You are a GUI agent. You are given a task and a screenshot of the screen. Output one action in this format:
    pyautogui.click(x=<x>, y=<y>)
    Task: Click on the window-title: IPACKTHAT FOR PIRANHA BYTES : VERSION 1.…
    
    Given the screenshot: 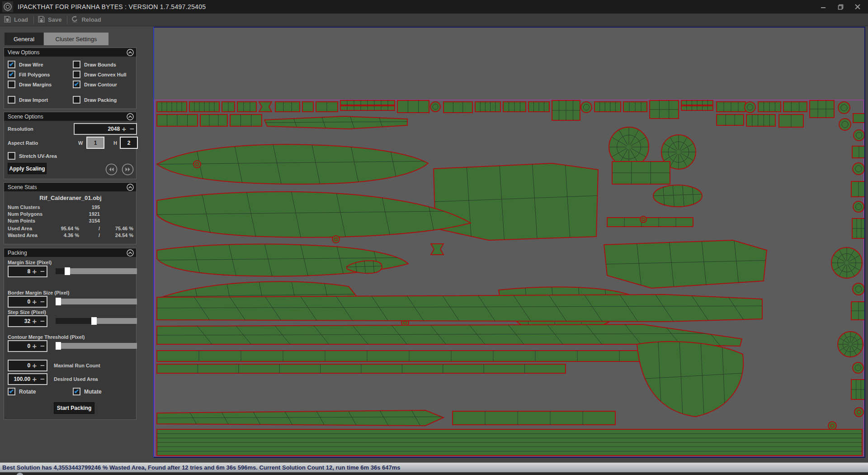 What is the action you would take?
    pyautogui.click(x=112, y=7)
    